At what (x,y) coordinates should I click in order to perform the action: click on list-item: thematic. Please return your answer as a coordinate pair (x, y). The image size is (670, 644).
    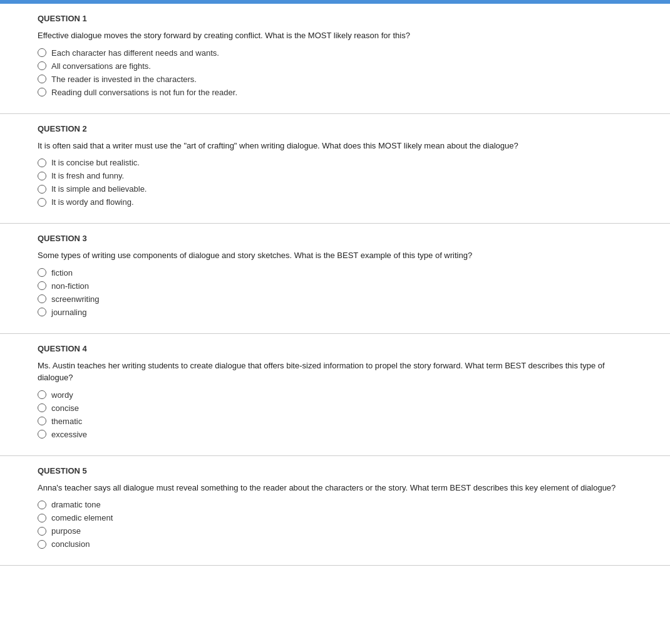
    Looking at the image, I should click on (335, 421).